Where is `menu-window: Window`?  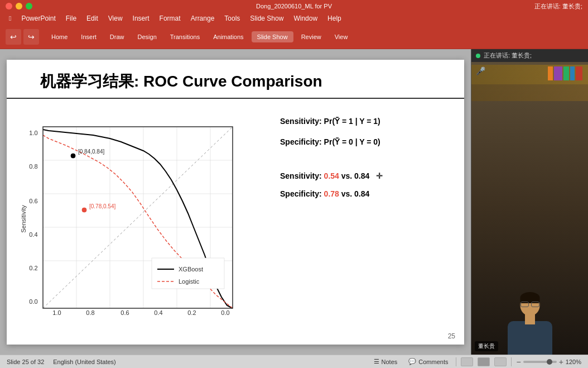 menu-window: Window is located at coordinates (306, 18).